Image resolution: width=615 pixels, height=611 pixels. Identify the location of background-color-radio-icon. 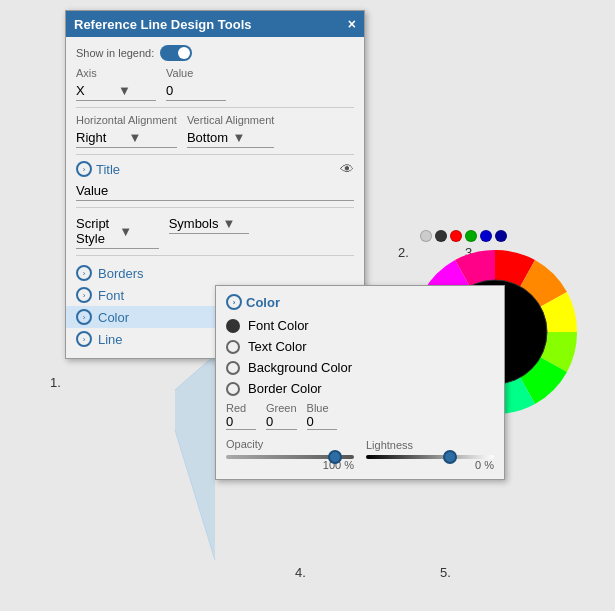
(233, 368).